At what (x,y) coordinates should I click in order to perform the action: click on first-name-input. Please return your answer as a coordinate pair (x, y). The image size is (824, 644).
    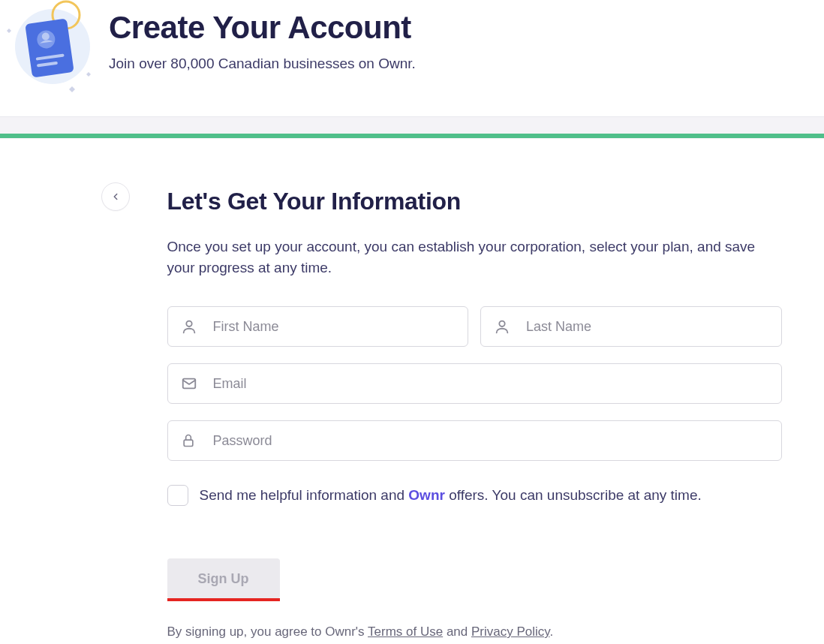
    Looking at the image, I should click on (318, 327).